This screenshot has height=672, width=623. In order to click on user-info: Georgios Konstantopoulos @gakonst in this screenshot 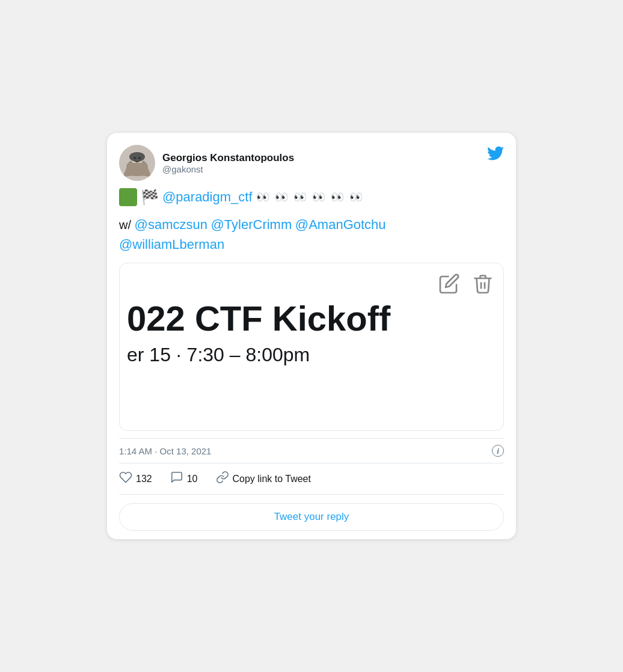, I will do `click(229, 163)`.